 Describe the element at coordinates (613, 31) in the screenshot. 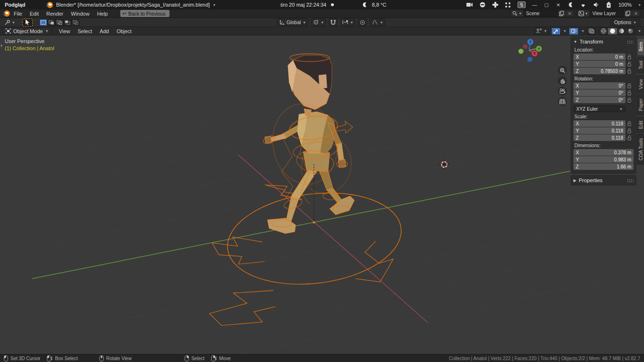

I see `shading-solid-button` at that location.